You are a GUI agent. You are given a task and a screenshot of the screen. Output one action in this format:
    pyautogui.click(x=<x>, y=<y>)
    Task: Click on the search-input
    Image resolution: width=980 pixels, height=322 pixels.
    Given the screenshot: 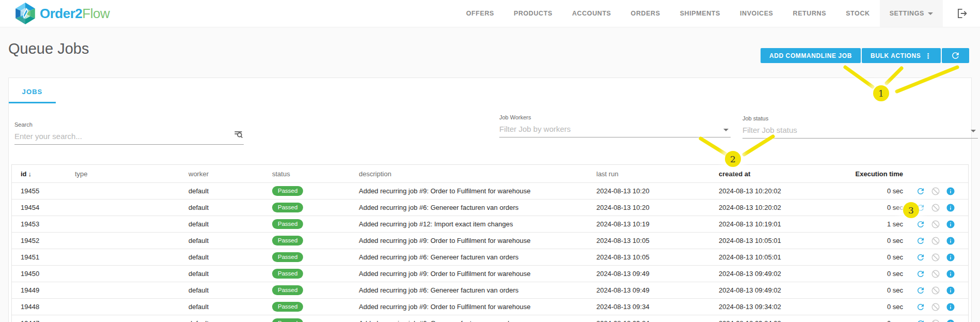 What is the action you would take?
    pyautogui.click(x=129, y=137)
    